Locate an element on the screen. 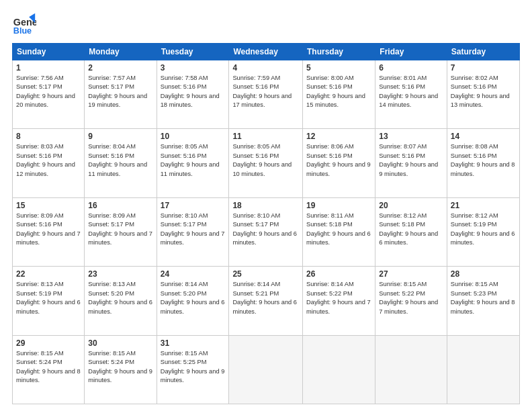 Image resolution: width=532 pixels, height=411 pixels. day-info: Sunrise: 7:59 AM Sunset: 5:16 PM Dayligh… is located at coordinates (266, 92).